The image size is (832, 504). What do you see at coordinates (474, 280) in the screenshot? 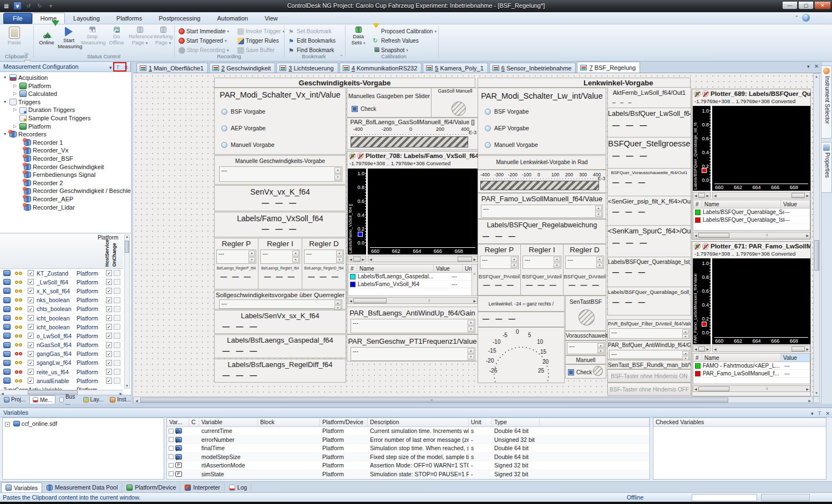
I see `legend-vscrollbar: ≡` at bounding box center [474, 280].